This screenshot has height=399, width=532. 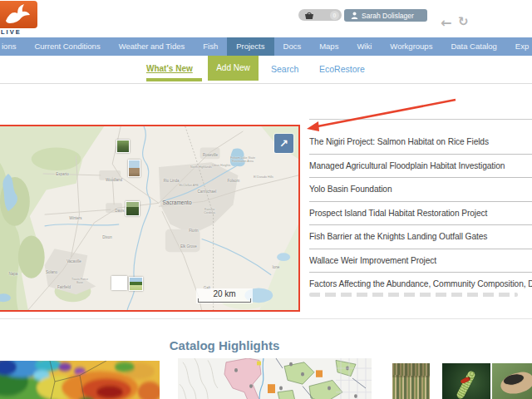 I want to click on header: LIVE 0 Sarah Dolislager ← ↻, so click(x=266, y=18).